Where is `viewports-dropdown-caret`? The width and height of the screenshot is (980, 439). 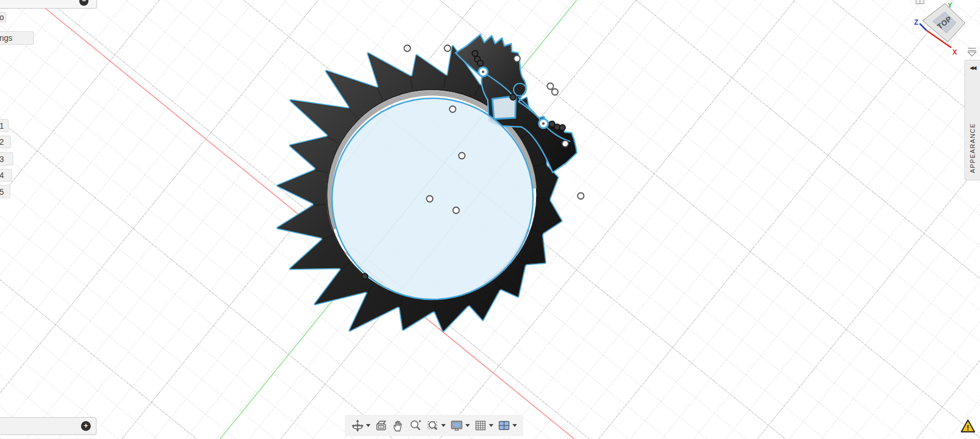 viewports-dropdown-caret is located at coordinates (515, 425).